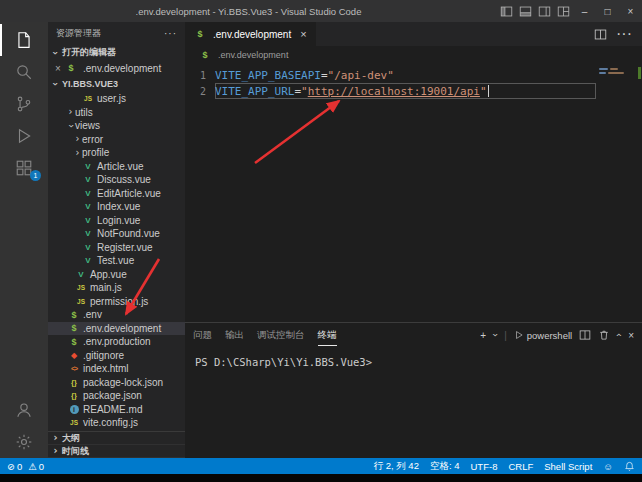 This screenshot has width=642, height=482. What do you see at coordinates (396, 466) in the screenshot?
I see `status-item: 行 2, 列 42` at bounding box center [396, 466].